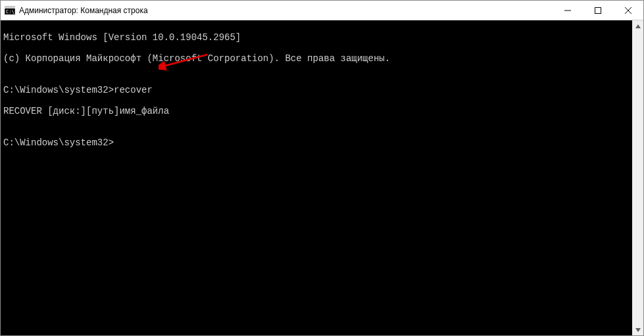 The height and width of the screenshot is (336, 644). Describe the element at coordinates (638, 330) in the screenshot. I see `scroll-down-icon` at that location.